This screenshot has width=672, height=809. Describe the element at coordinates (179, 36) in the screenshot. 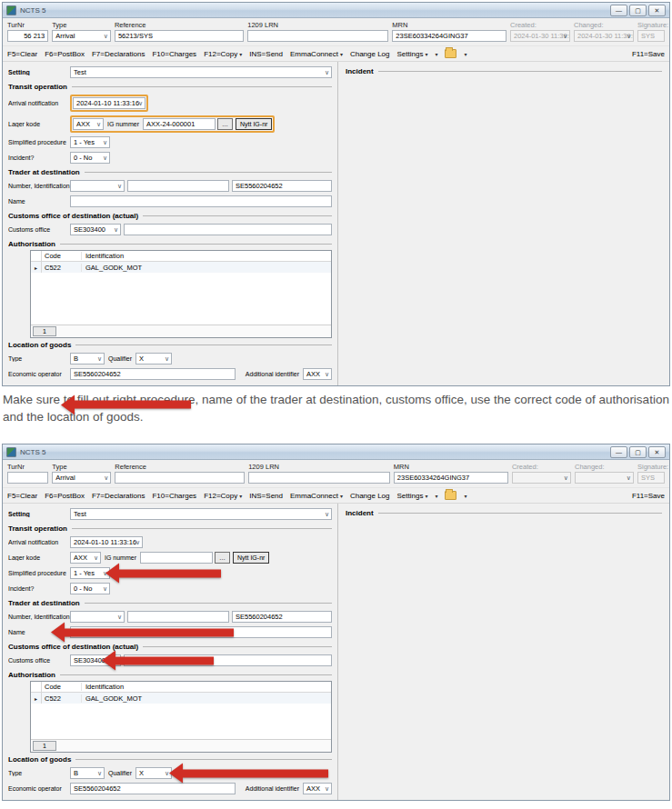

I see `reference-input: 56213/SYS` at that location.